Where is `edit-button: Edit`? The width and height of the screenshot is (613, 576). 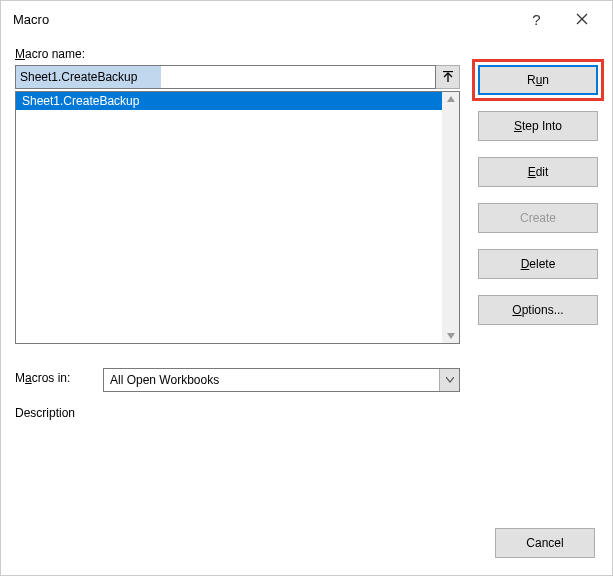
edit-button: Edit is located at coordinates (538, 172).